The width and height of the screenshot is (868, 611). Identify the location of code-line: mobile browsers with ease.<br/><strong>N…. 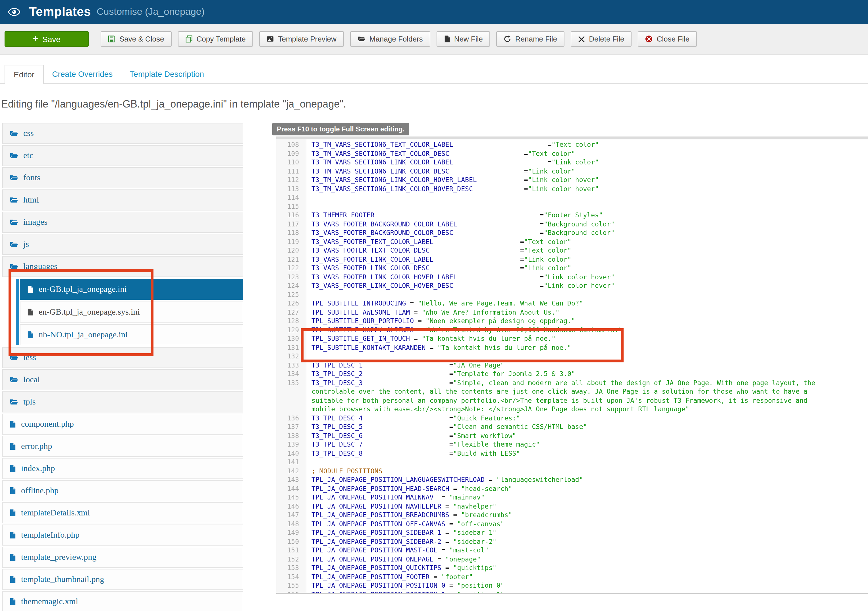
(572, 409).